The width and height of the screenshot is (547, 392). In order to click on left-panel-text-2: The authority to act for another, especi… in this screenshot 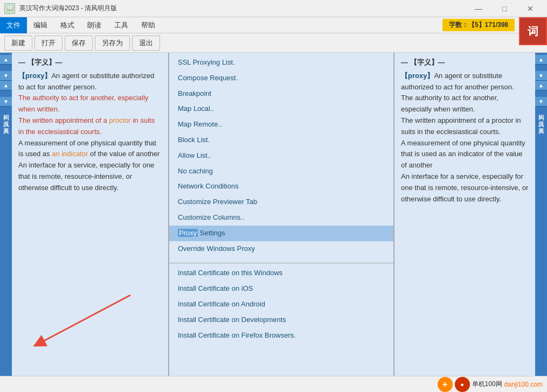, I will do `click(90, 104)`.